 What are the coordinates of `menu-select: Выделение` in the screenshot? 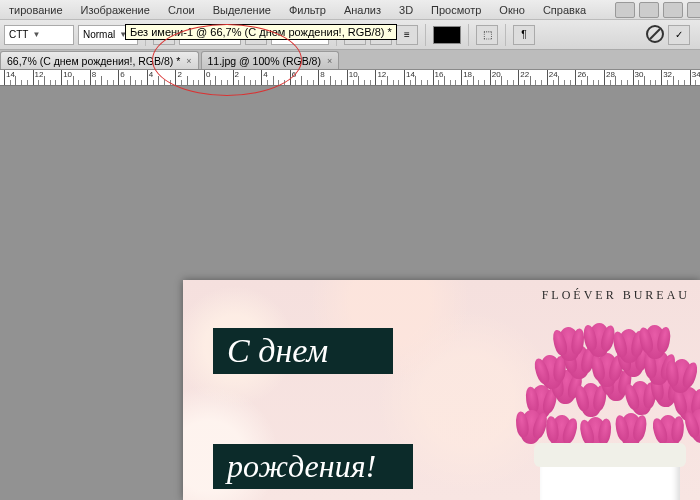 It's located at (242, 10).